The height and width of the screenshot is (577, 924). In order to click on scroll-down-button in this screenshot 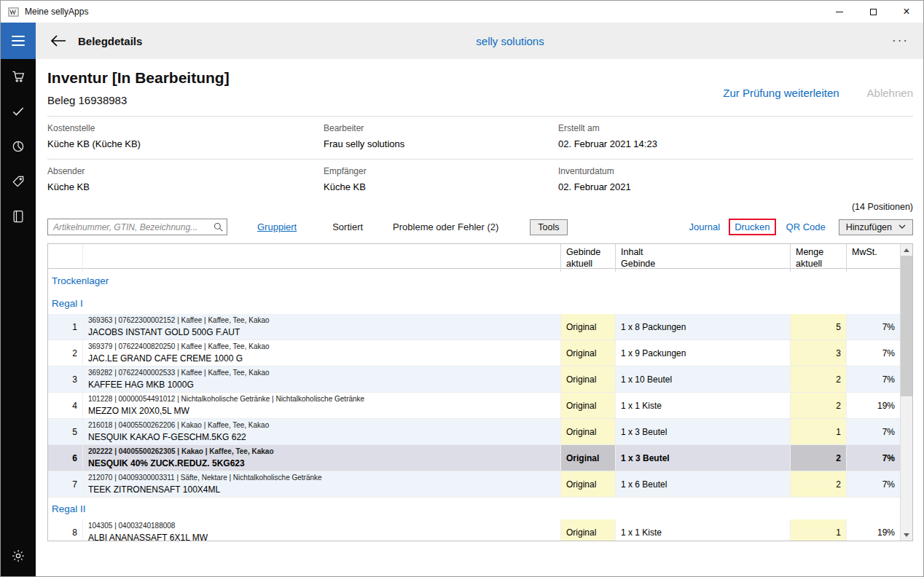, I will do `click(907, 535)`.